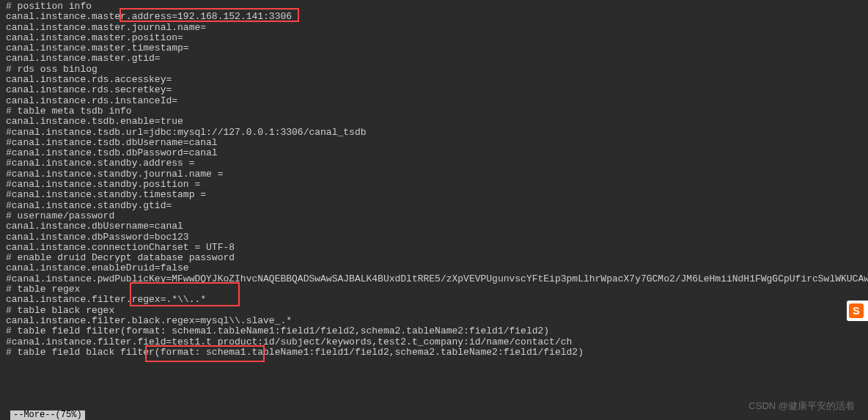 The width and height of the screenshot is (868, 420). Describe the element at coordinates (434, 206) in the screenshot. I see `config-line: #canal.instance.standby.gtid=` at that location.